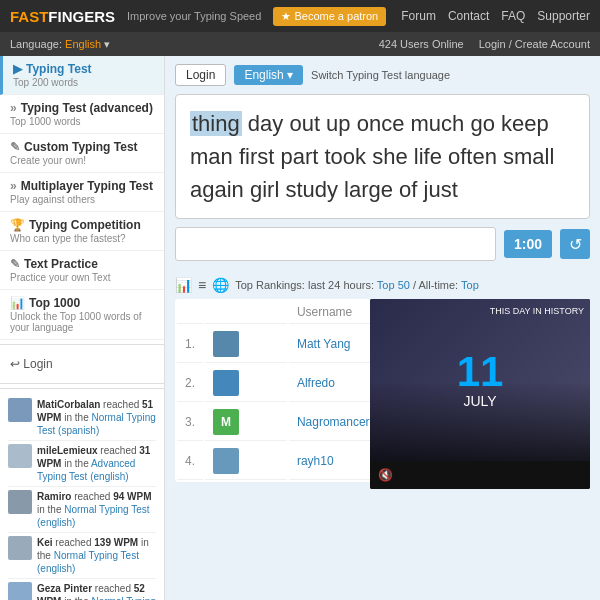  Describe the element at coordinates (29, 16) in the screenshot. I see `logo-fast: FAST` at that location.